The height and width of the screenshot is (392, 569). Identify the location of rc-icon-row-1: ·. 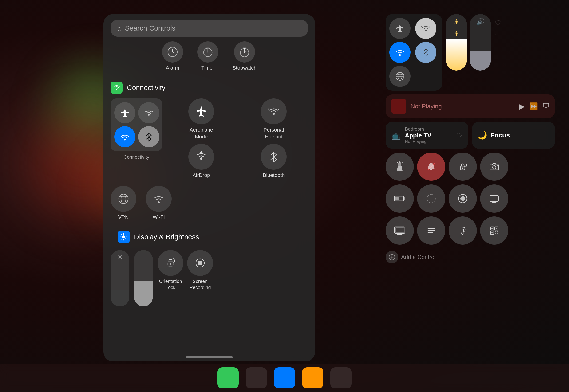
(470, 167).